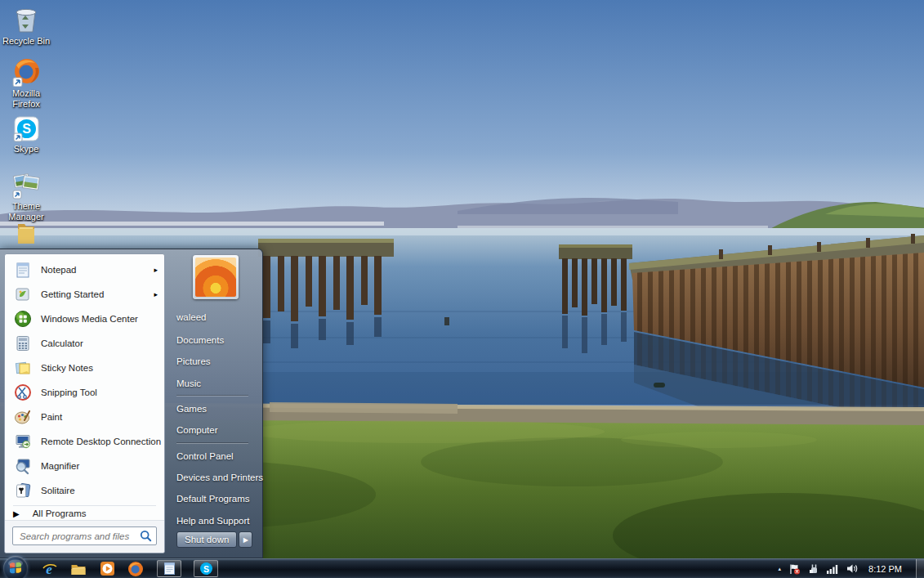 This screenshot has height=578, width=924. Describe the element at coordinates (136, 569) in the screenshot. I see `firefox-taskbar-icon` at that location.